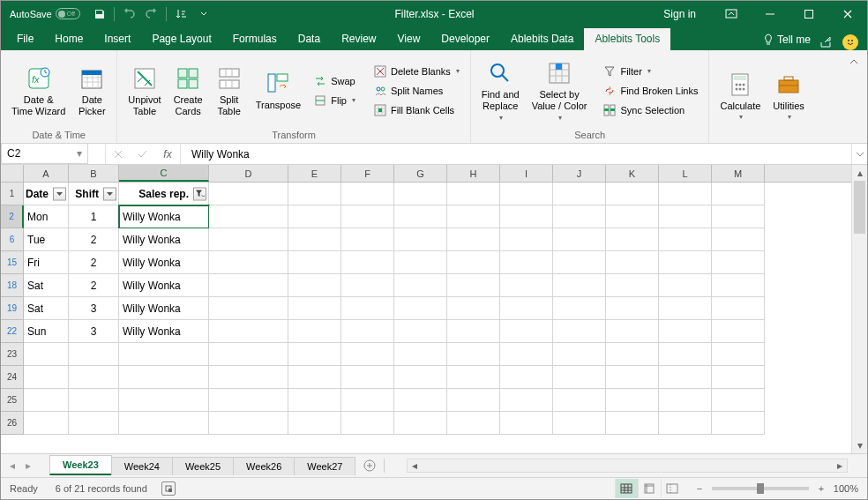  I want to click on cell-L19, so click(685, 309).